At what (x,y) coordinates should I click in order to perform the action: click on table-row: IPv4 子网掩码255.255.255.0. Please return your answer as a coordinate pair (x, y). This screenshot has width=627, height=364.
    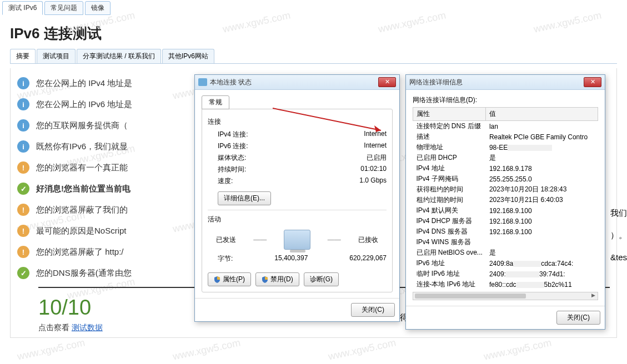
    Looking at the image, I should click on (505, 179).